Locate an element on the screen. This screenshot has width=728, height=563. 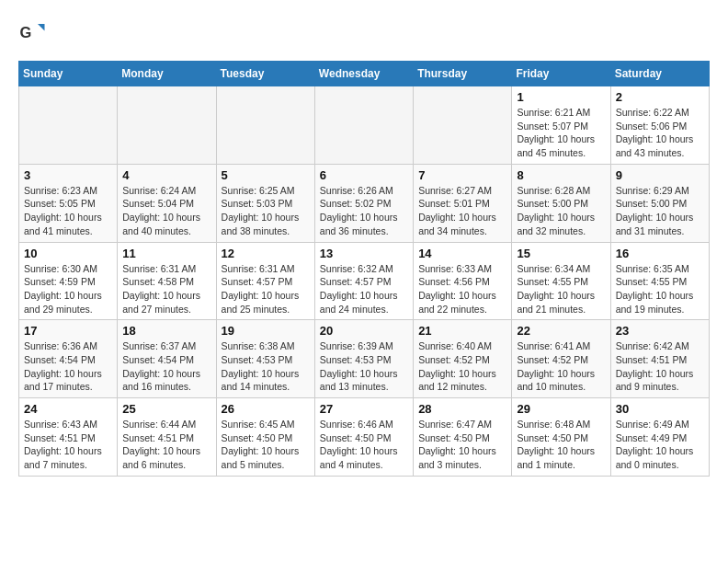
day-cell: 11Sunrise: 6:31 AM Sunset: 4:58 PM Dayli… is located at coordinates (167, 282).